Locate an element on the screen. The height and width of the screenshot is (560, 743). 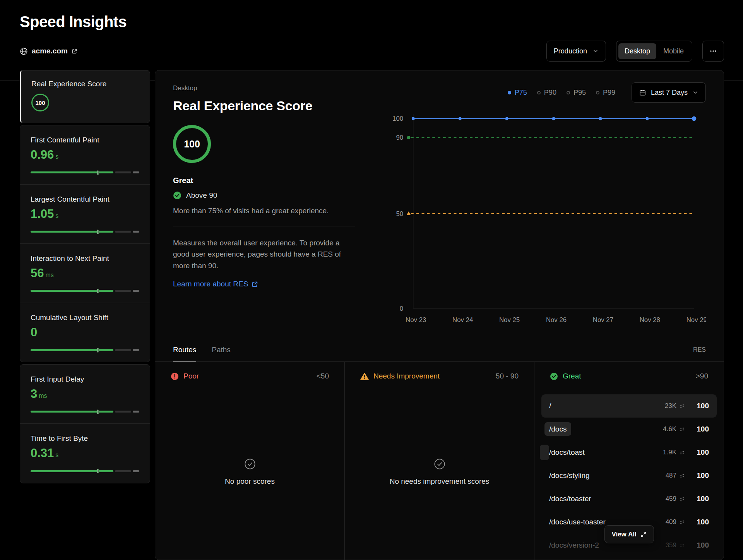
tab-mobile: Mobile is located at coordinates (673, 51).